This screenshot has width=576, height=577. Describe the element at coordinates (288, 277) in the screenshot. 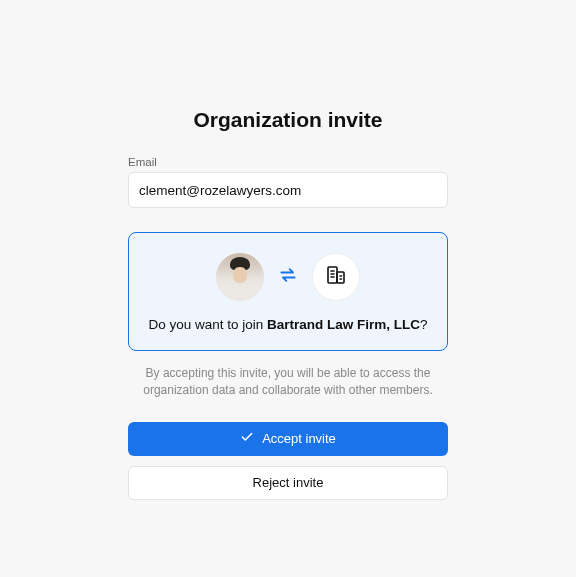

I see `avatar-org-pair` at that location.